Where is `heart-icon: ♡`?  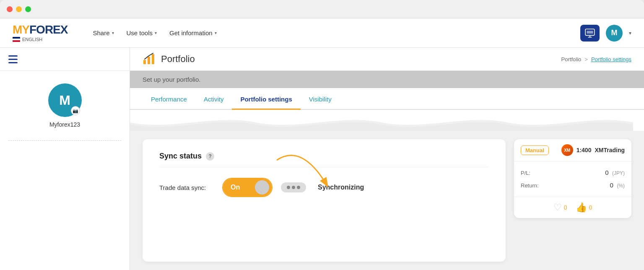
heart-icon: ♡ is located at coordinates (558, 208).